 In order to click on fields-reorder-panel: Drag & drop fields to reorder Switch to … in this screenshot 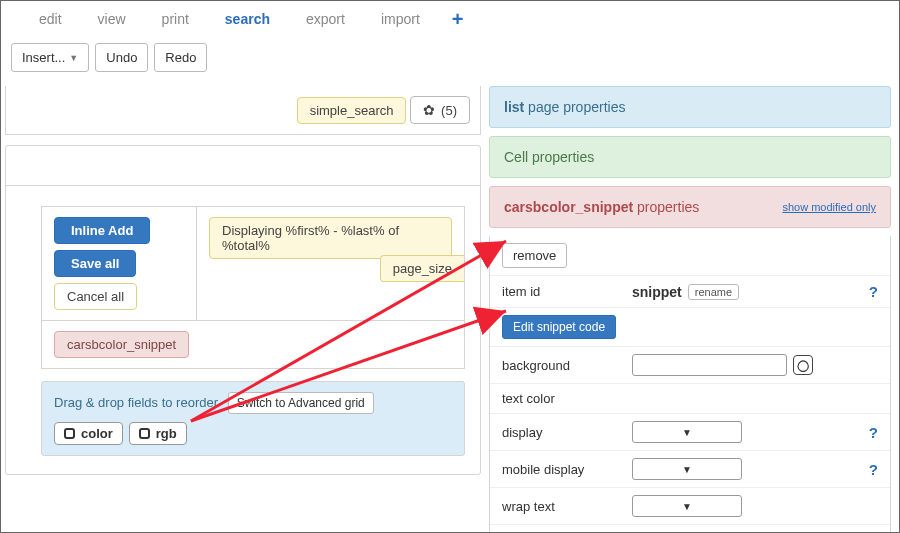, I will do `click(253, 418)`.